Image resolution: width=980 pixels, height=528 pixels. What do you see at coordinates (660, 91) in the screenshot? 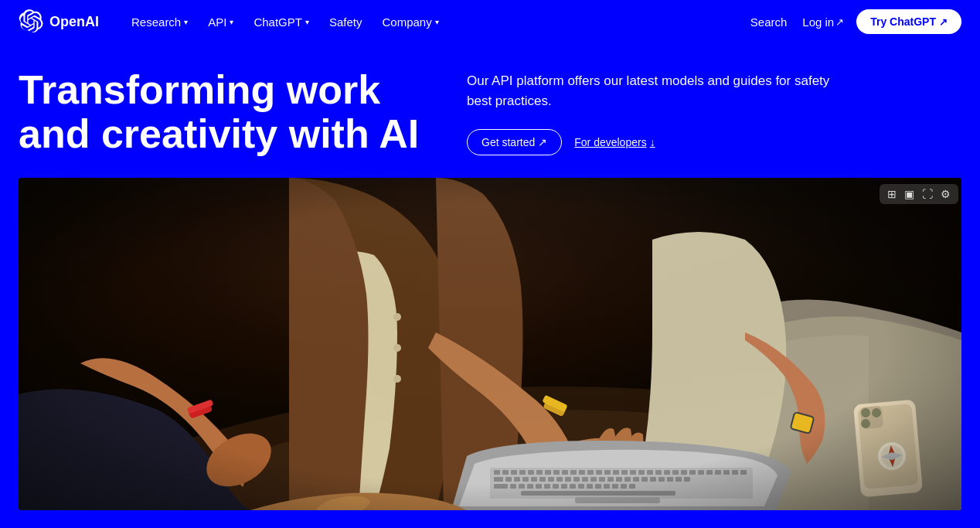
I see `hero-description: Our API platform offers our latest model…` at bounding box center [660, 91].